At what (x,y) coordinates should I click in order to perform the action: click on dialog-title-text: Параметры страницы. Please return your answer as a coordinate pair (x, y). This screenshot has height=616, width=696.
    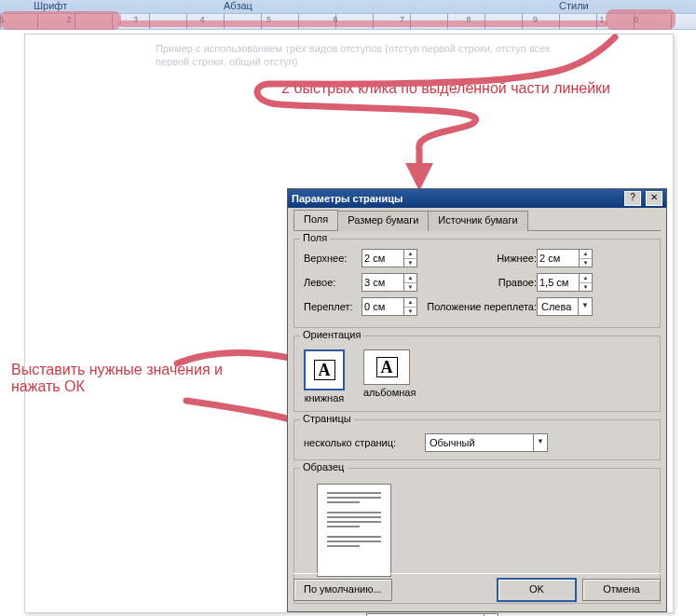
    Looking at the image, I should click on (347, 198).